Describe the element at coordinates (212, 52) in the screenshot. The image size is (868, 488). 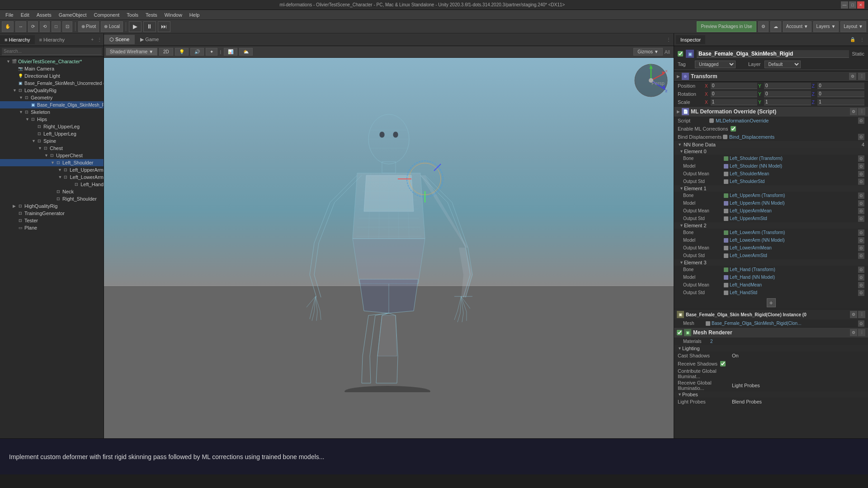
I see `scene-fx-button: ✦` at that location.